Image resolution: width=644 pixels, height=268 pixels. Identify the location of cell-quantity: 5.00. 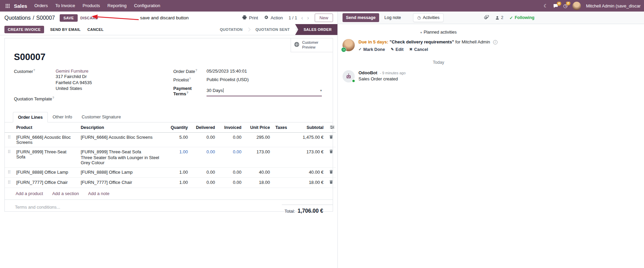
(178, 140).